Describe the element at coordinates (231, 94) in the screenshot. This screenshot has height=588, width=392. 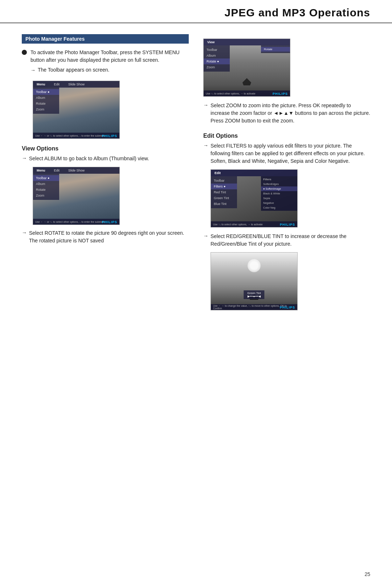
I see `sim-status-text-3: Use ↑↓ to select other options, → to act…` at that location.